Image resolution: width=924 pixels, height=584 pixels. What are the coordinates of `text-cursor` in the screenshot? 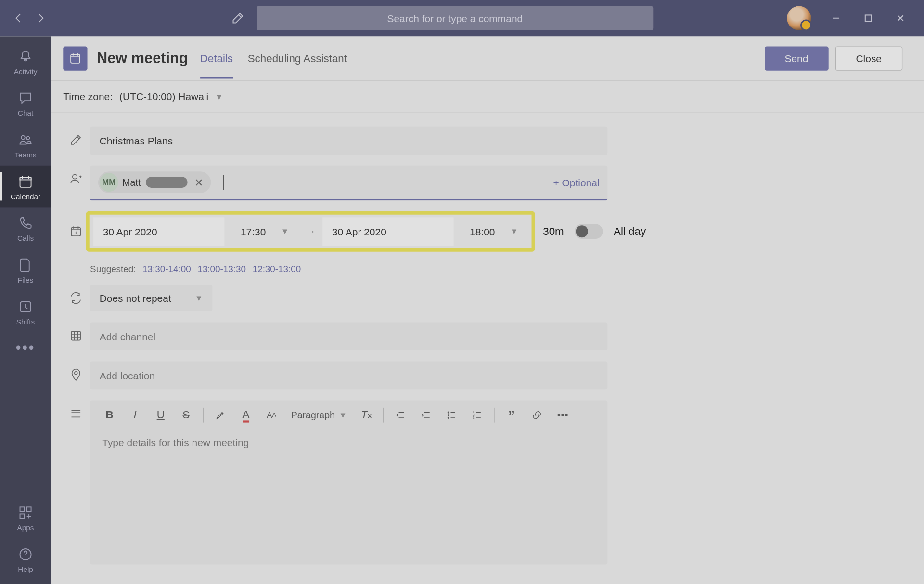 It's located at (223, 182).